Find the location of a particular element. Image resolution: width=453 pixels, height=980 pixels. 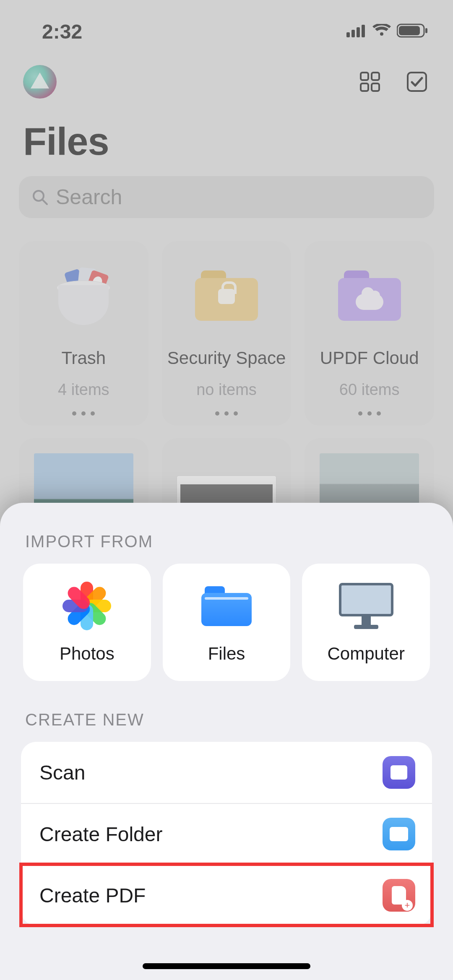

page-title: Files is located at coordinates (226, 138).